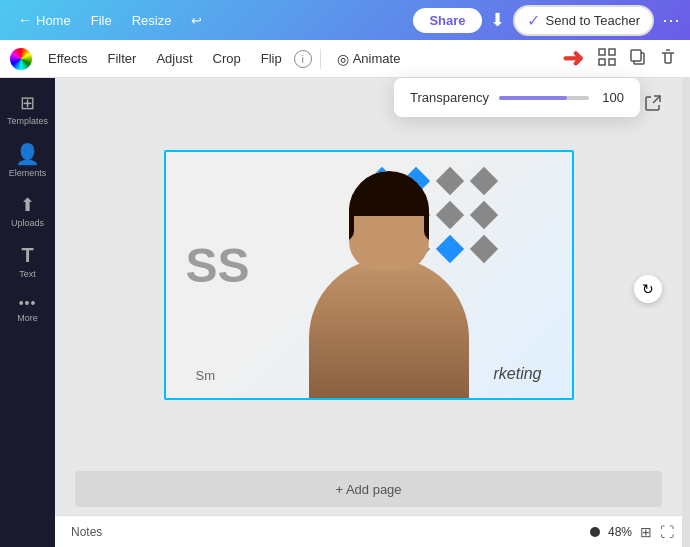 This screenshot has height=547, width=690. Describe the element at coordinates (68, 58) in the screenshot. I see `effects-btn: Effects` at that location.